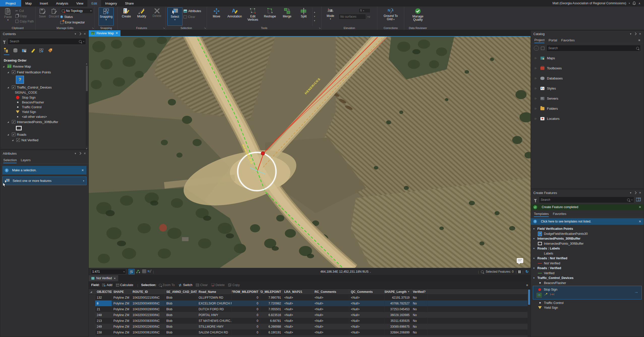 The width and height of the screenshot is (644, 337). What do you see at coordinates (589, 3) in the screenshot?
I see `signed-in-user: Matt (Georgia Association of Regional Co…` at bounding box center [589, 3].